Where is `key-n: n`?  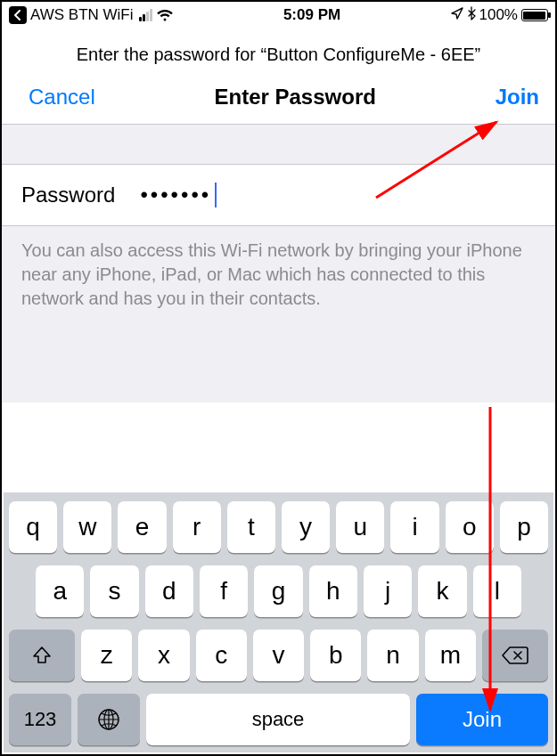 key-n: n is located at coordinates (392, 655).